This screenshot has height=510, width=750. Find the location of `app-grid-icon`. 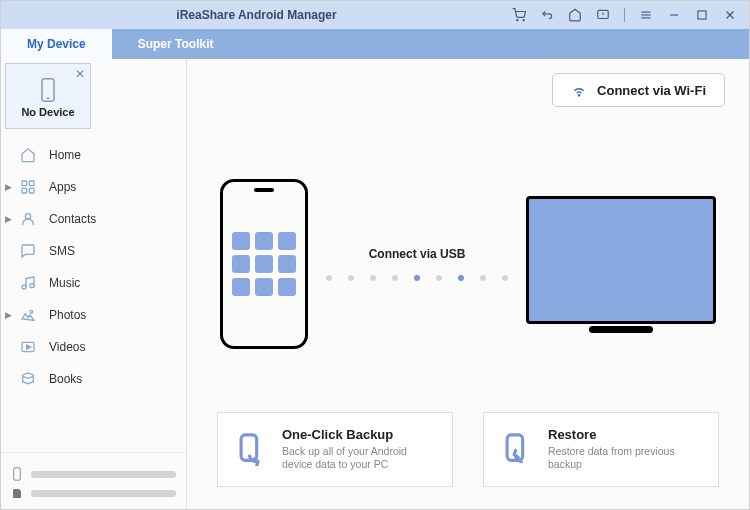

app-grid-icon is located at coordinates (264, 264).